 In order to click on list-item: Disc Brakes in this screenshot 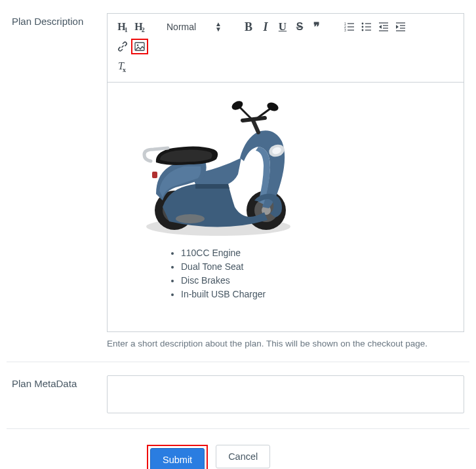, I will do `click(315, 280)`.